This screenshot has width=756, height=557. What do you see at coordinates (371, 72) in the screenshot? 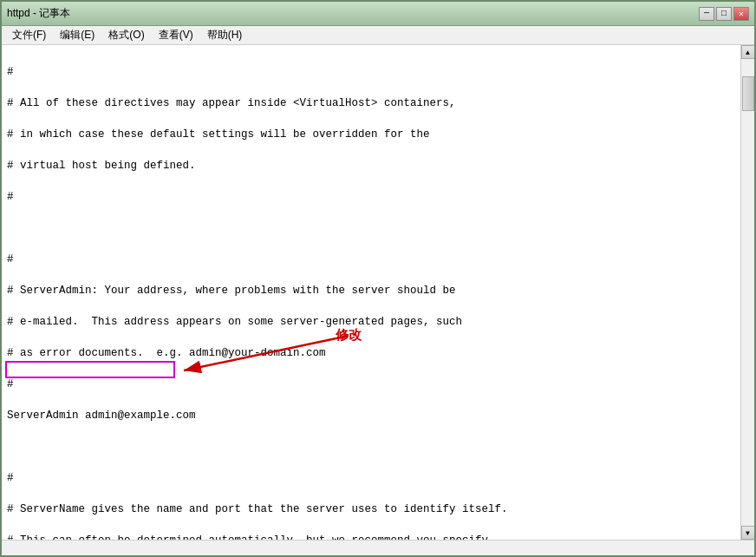
I see `line-1: #` at bounding box center [371, 72].